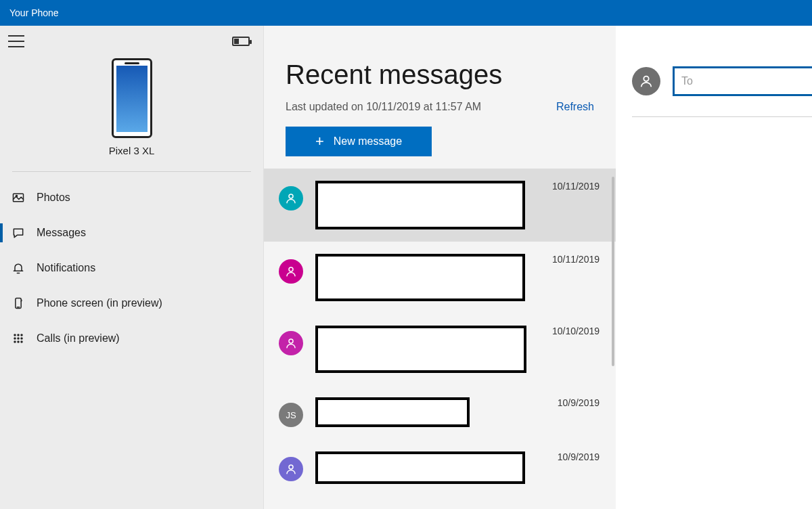 The height and width of the screenshot is (509, 812). Describe the element at coordinates (368, 141) in the screenshot. I see `new-message-label: New message` at that location.